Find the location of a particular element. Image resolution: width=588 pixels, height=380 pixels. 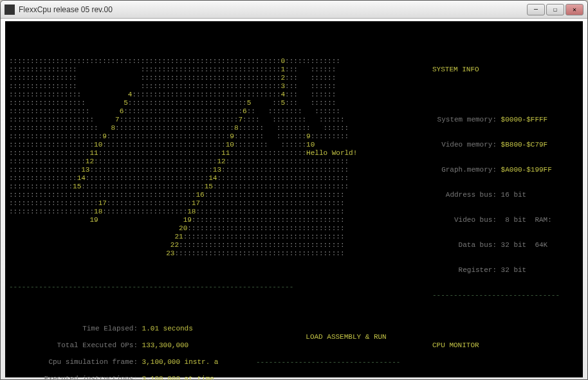

sysmem-val: $0000-$FFFF is located at coordinates (525, 120).